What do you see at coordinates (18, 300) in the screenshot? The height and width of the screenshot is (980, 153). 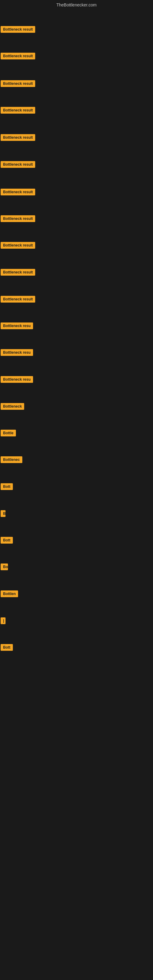 I see `result-row-11: Bottleneck result` at bounding box center [18, 300].